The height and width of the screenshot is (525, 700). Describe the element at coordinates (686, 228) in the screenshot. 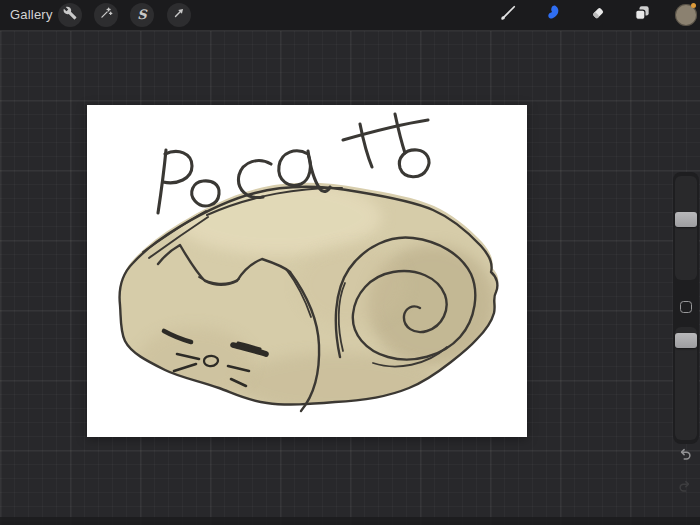

I see `brush-size-slider` at that location.